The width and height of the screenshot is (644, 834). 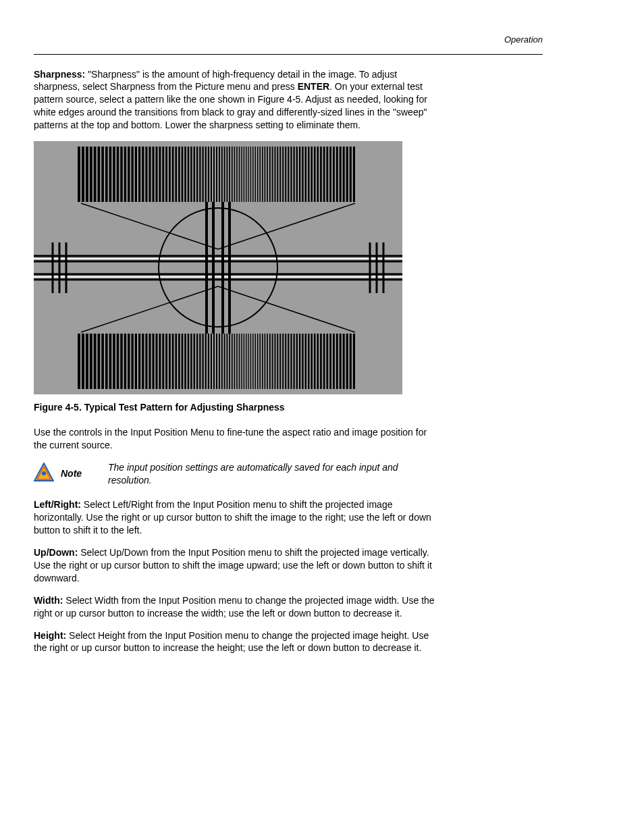 I want to click on sharpness-title: Sharpness:, so click(x=59, y=74).